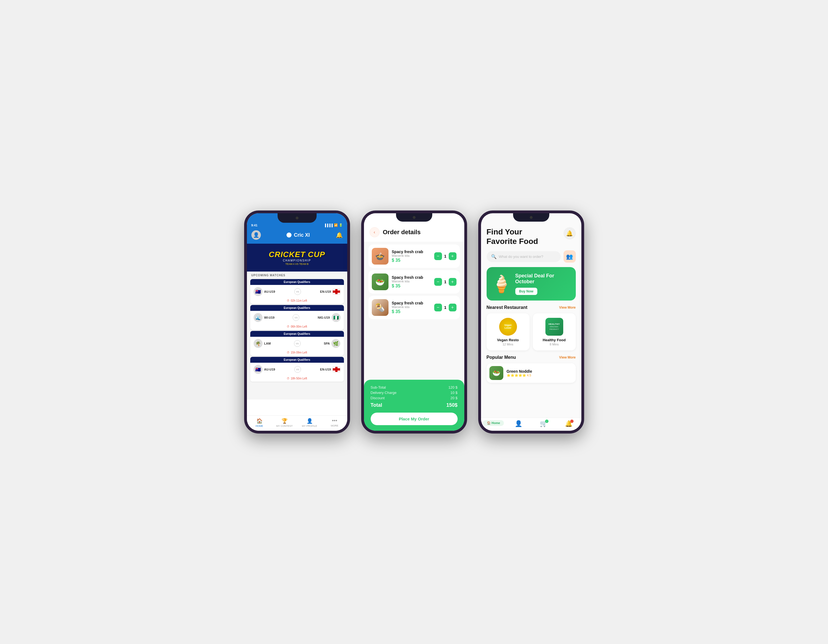 This screenshot has height=644, width=828. Describe the element at coordinates (265, 369) in the screenshot. I see `team1-wrap-4: 🇦🇺 AU-U19` at that location.